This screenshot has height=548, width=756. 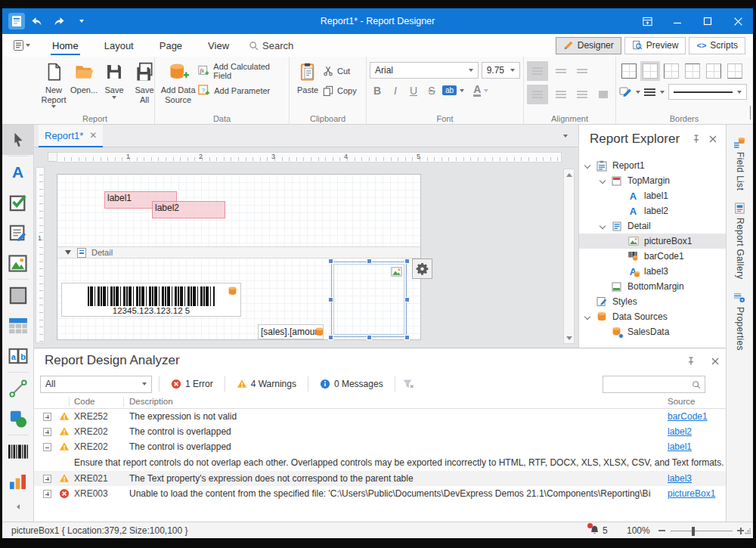 I want to click on analyzer-search-box, so click(x=654, y=384).